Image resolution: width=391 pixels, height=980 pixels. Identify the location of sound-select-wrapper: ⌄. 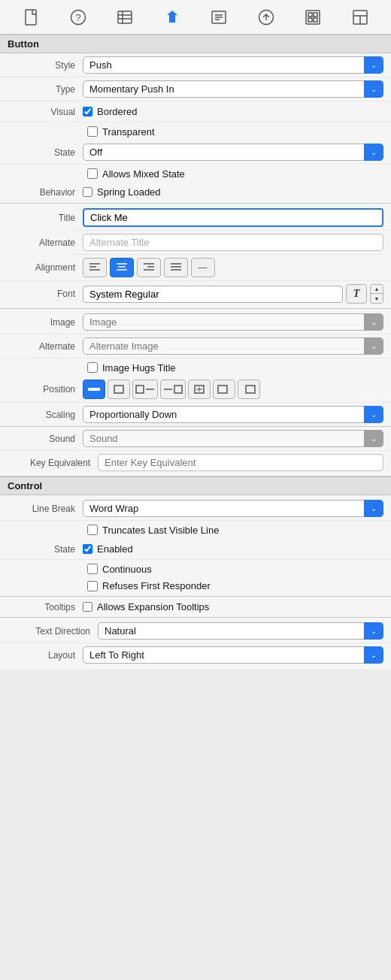
(233, 439).